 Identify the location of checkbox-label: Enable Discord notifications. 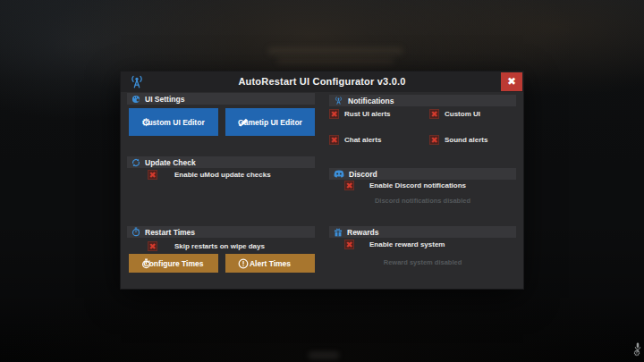
(418, 186).